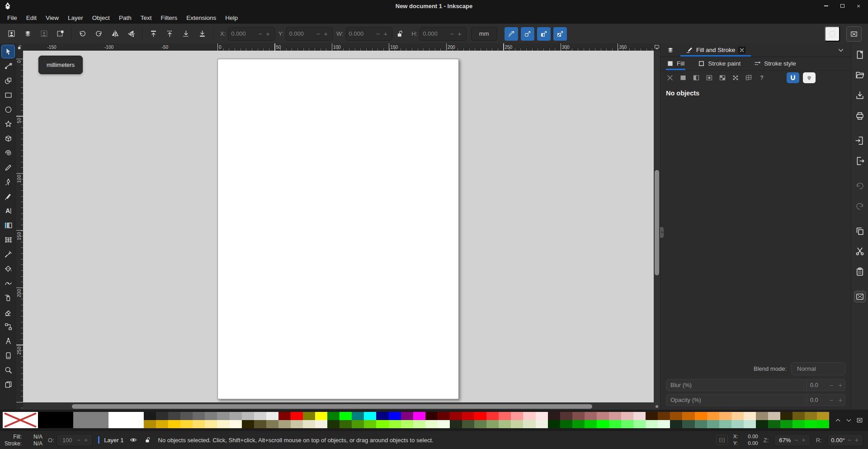 This screenshot has height=449, width=868. I want to click on document-save-button, so click(860, 95).